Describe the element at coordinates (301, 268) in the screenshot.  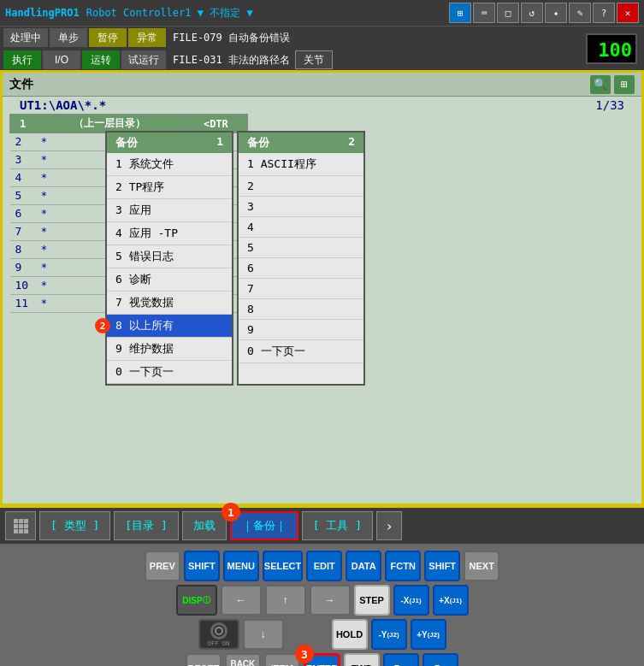
I see `menu-item: 6` at that location.